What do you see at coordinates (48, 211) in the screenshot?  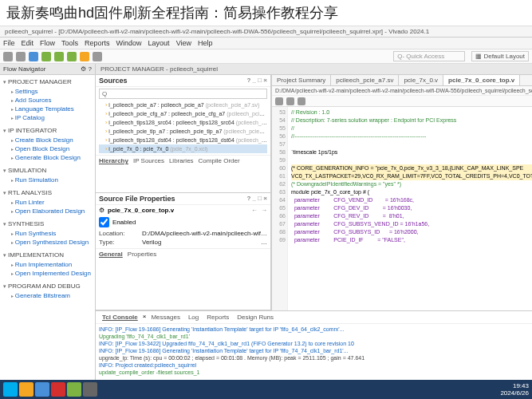 I see `nav-item-open-elaborated-design: Open Elaborated Design` at bounding box center [48, 211].